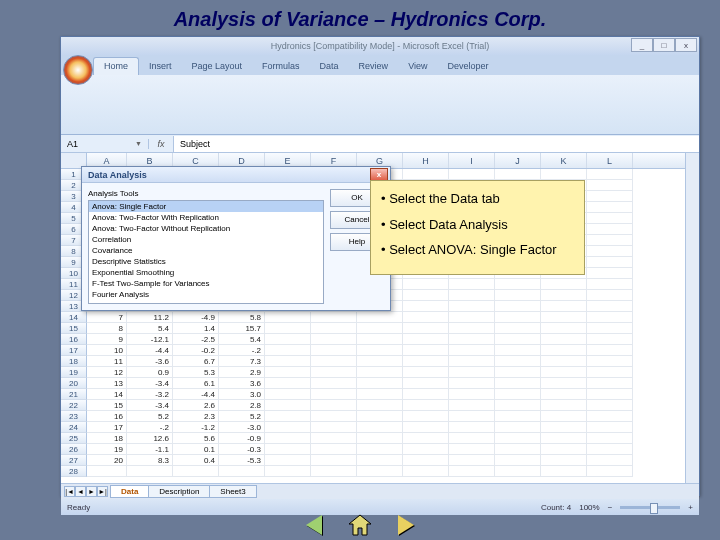 The height and width of the screenshot is (540, 720). Describe the element at coordinates (160, 66) in the screenshot. I see `tab-insert: Insert` at that location.